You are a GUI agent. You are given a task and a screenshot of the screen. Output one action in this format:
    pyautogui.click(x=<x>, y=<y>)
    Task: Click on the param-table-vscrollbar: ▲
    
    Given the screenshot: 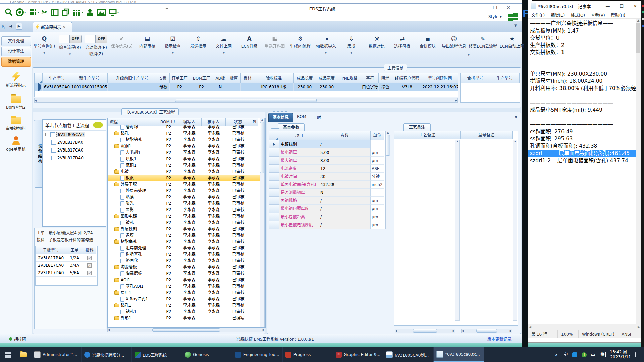 What is the action you would take?
    pyautogui.click(x=388, y=180)
    